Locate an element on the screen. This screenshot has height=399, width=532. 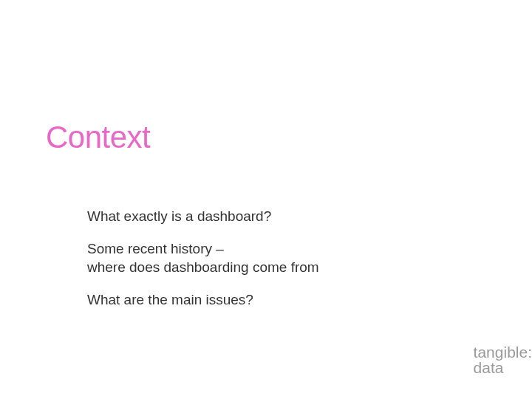
brand-logo: tangible: data is located at coordinates (502, 360).